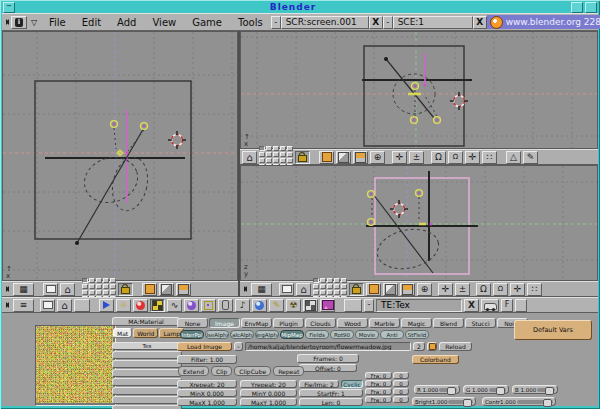 The height and width of the screenshot is (409, 600). What do you see at coordinates (207, 360) in the screenshot?
I see `filter-field: Filter: 1.00` at bounding box center [207, 360].